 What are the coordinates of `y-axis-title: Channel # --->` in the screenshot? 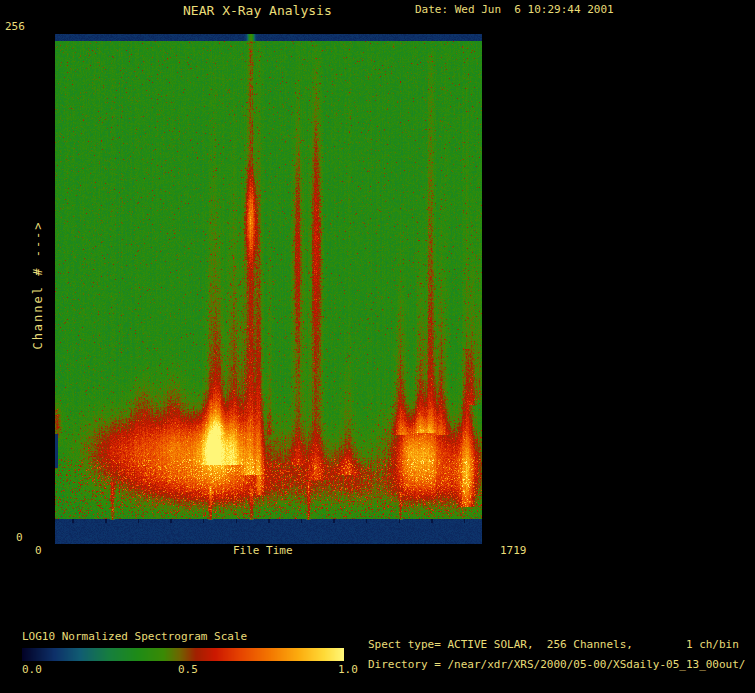 It's located at (38, 284).